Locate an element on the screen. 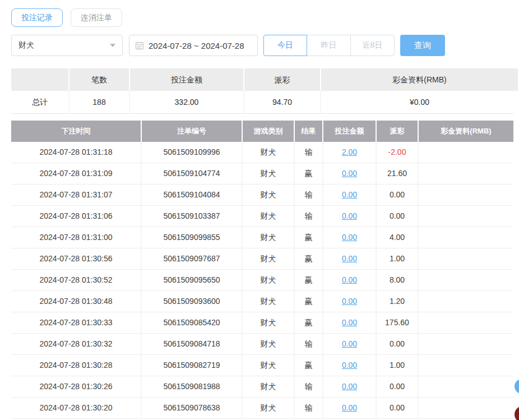 This screenshot has height=420, width=519. summary-total-payout: 94.70 is located at coordinates (282, 102).